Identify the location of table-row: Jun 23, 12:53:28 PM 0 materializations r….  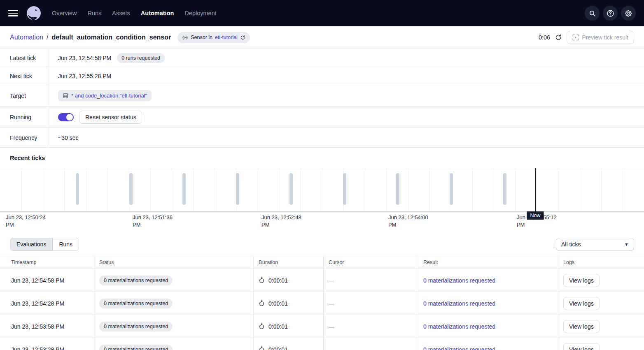
(322, 344).